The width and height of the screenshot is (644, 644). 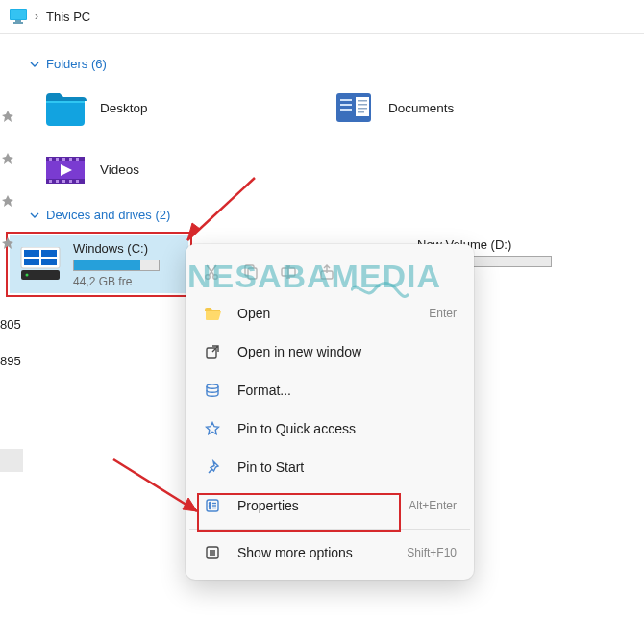 What do you see at coordinates (9, 195) in the screenshot?
I see `quick-access-pins` at bounding box center [9, 195].